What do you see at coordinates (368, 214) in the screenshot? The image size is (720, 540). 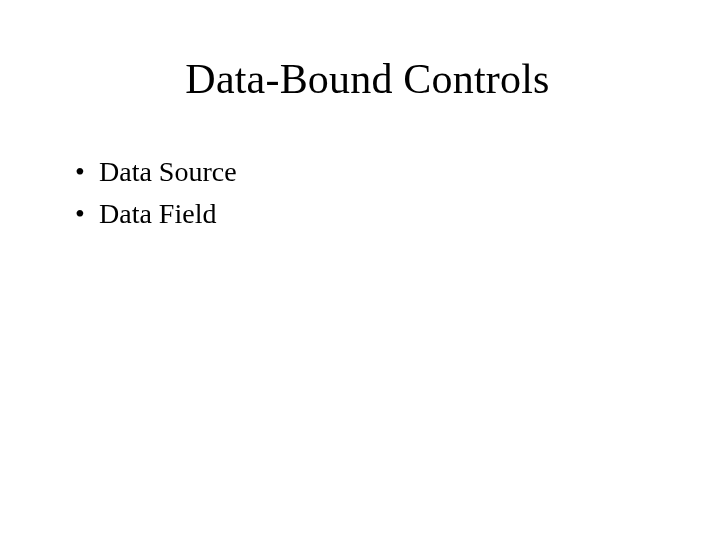 I see `list-item: Data Field` at bounding box center [368, 214].